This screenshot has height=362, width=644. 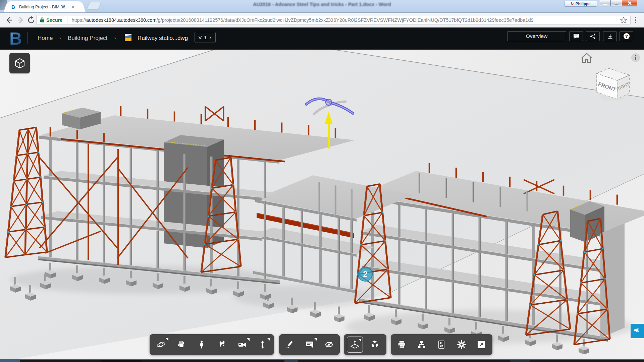 What do you see at coordinates (290, 345) in the screenshot?
I see `markup-tool` at bounding box center [290, 345].